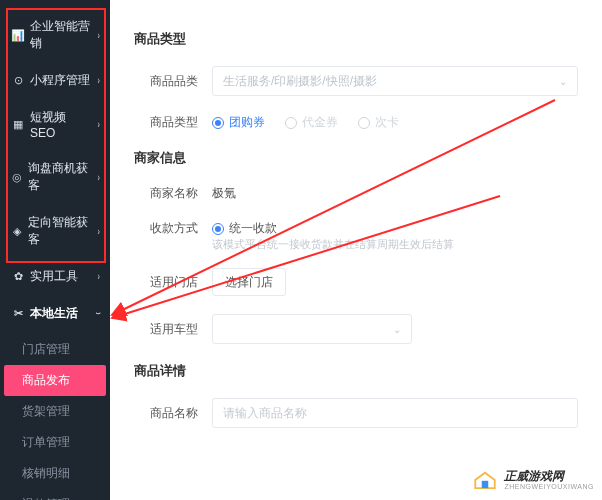  What do you see at coordinates (320, 122) in the screenshot?
I see `radio-label: 代金券` at bounding box center [320, 122].